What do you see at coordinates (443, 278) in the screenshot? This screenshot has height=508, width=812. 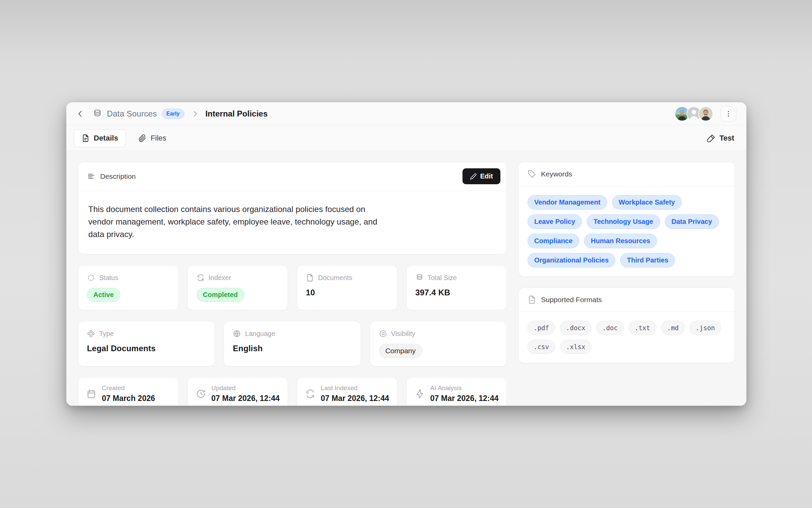 I see `total-size-label: Total Size` at bounding box center [443, 278].